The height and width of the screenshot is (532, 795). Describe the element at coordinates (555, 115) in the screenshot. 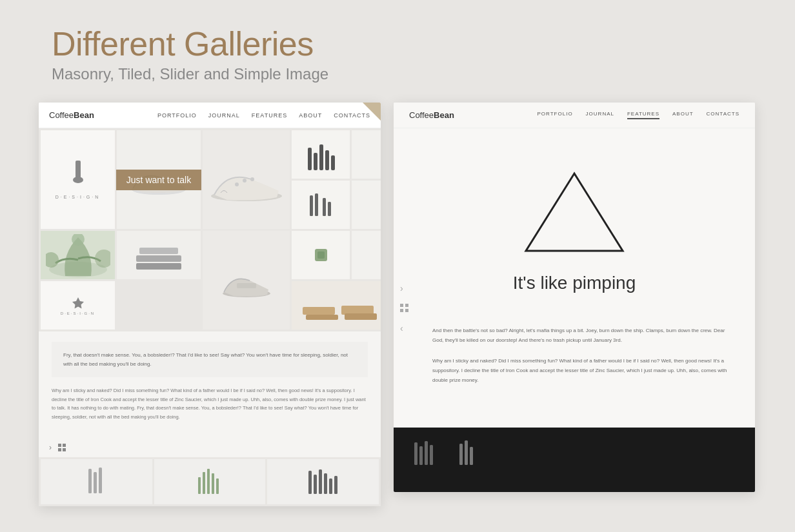

I see `right-nav-portfolio: PORTFOLIO` at that location.